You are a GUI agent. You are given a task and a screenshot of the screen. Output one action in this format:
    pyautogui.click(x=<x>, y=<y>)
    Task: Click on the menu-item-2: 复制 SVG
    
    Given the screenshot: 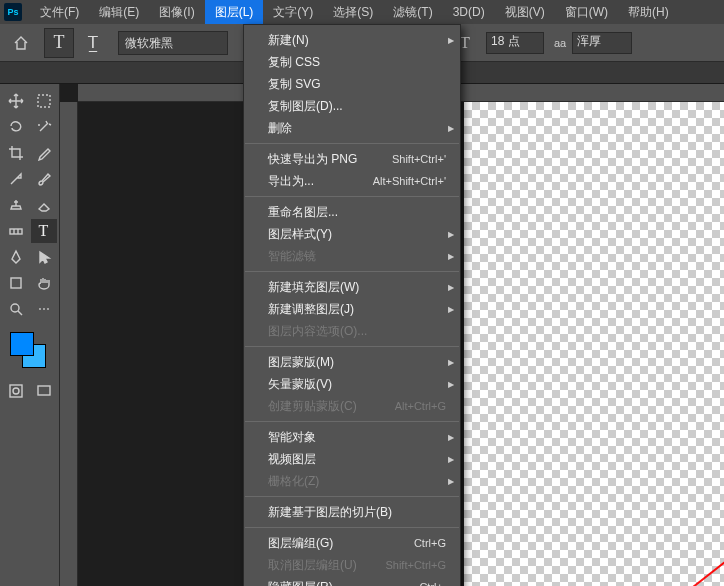 What is the action you would take?
    pyautogui.click(x=352, y=84)
    